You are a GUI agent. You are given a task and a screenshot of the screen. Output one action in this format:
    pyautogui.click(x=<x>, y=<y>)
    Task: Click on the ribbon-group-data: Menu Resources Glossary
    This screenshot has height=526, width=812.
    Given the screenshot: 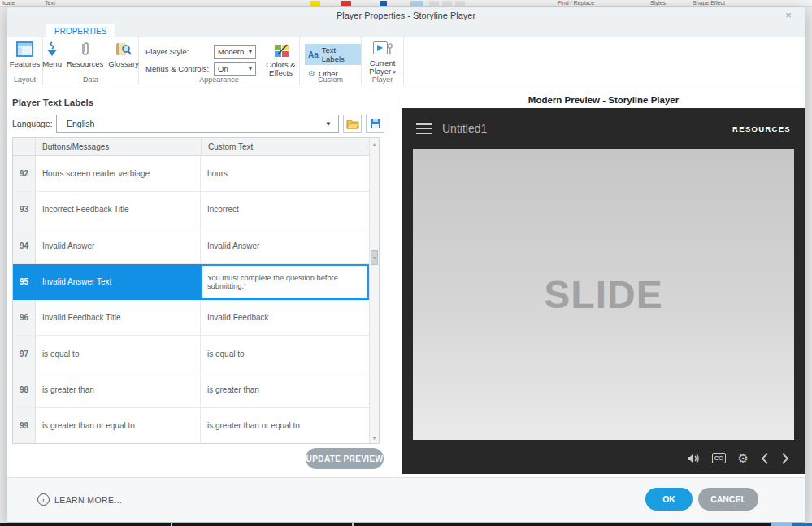 What is the action you would take?
    pyautogui.click(x=91, y=61)
    